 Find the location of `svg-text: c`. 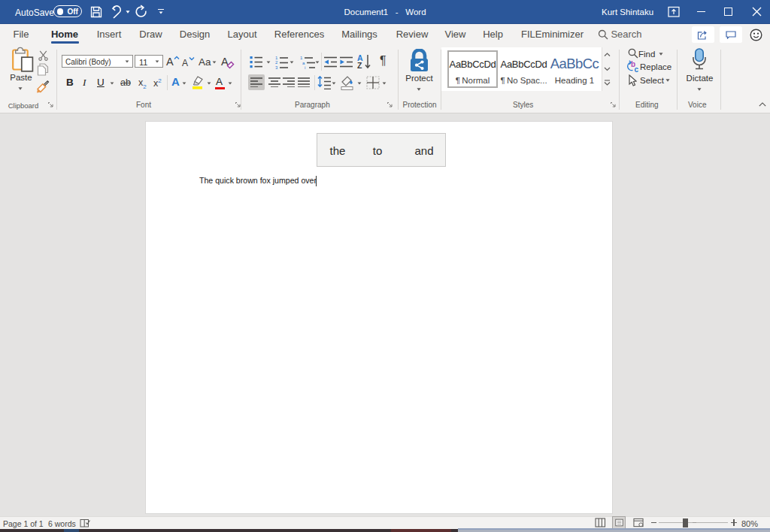

svg-text: c is located at coordinates (637, 69).